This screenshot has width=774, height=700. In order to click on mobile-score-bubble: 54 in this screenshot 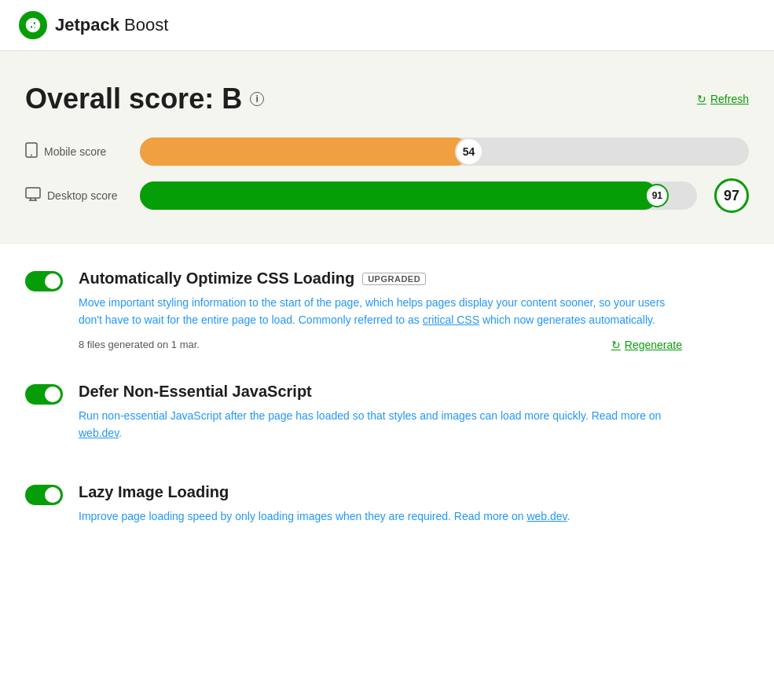, I will do `click(469, 152)`.